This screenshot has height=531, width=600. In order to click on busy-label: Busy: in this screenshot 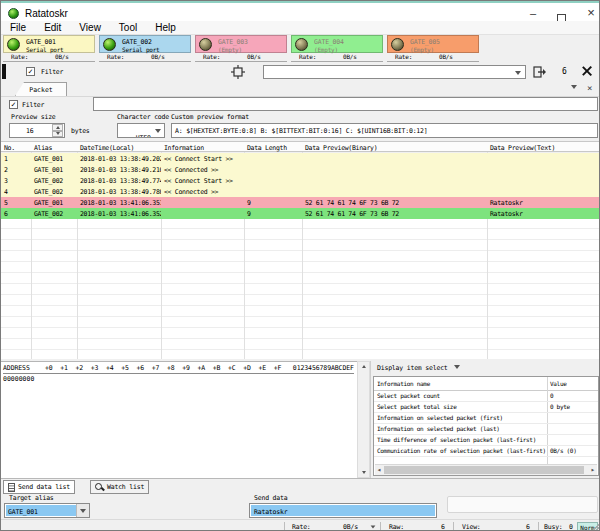, I will do `click(554, 527)`.